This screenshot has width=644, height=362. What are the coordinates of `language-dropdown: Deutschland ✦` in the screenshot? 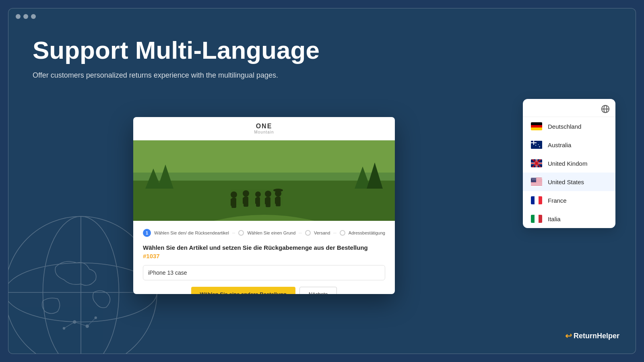 It's located at (569, 163).